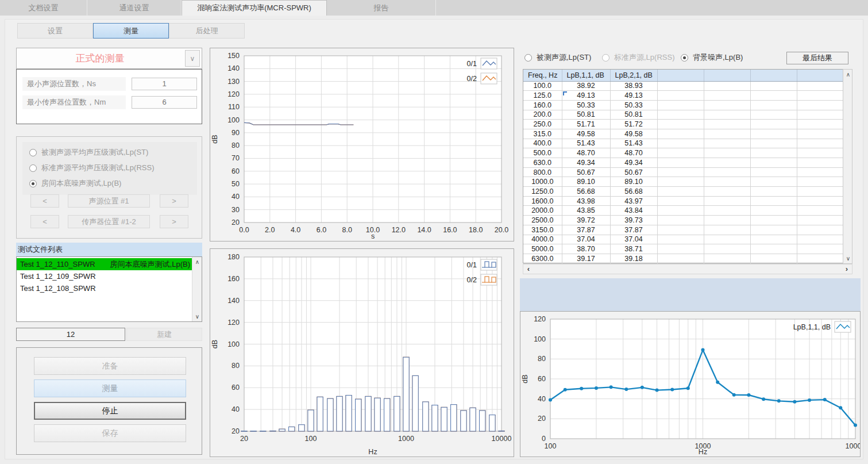 The height and width of the screenshot is (464, 868). What do you see at coordinates (542, 86) in the screenshot?
I see `table-cell: 100.0` at bounding box center [542, 86].